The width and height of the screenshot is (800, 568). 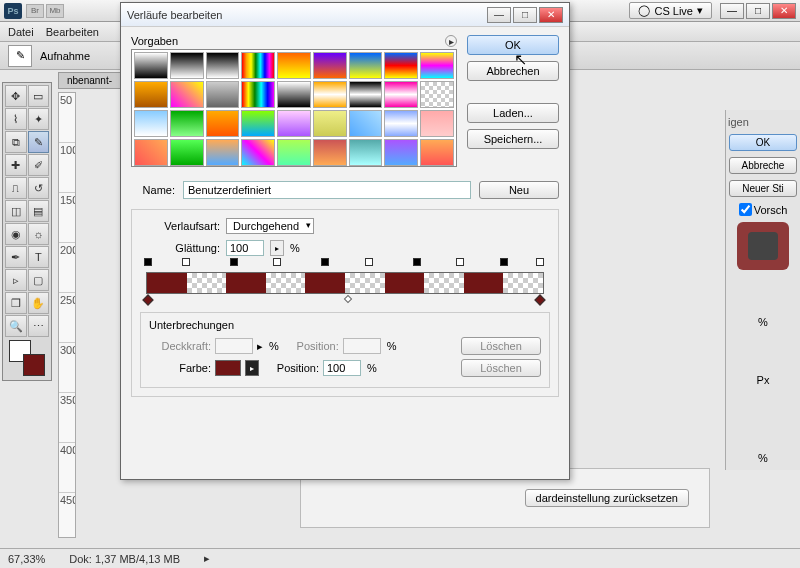 What do you see at coordinates (513, 45) in the screenshot?
I see `ok-button: OK` at bounding box center [513, 45].